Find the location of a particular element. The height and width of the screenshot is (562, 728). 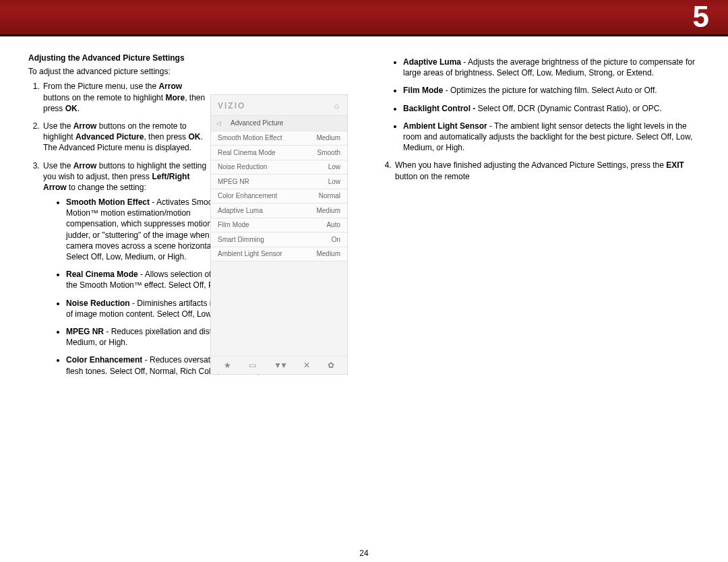

osd-row-value: Smooth is located at coordinates (329, 153).